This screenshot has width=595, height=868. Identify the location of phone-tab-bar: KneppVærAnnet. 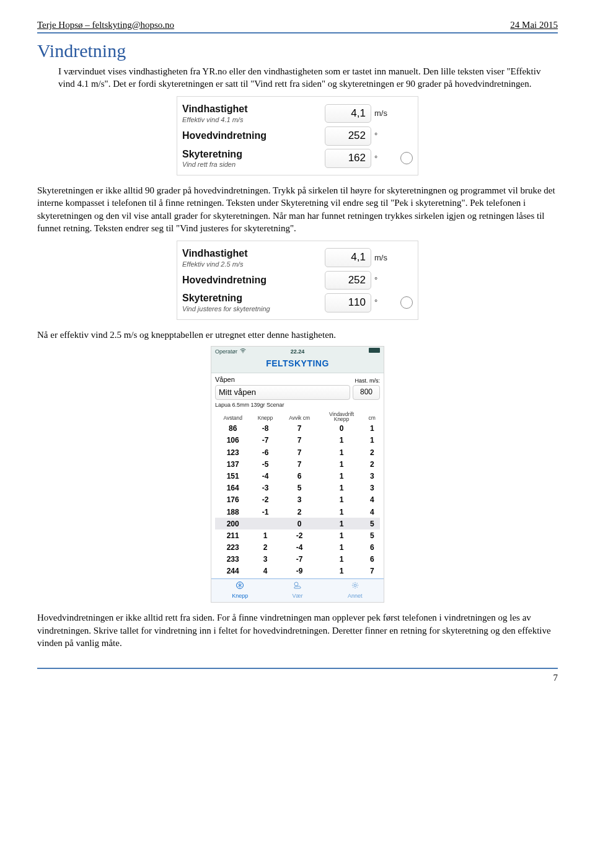
(298, 590).